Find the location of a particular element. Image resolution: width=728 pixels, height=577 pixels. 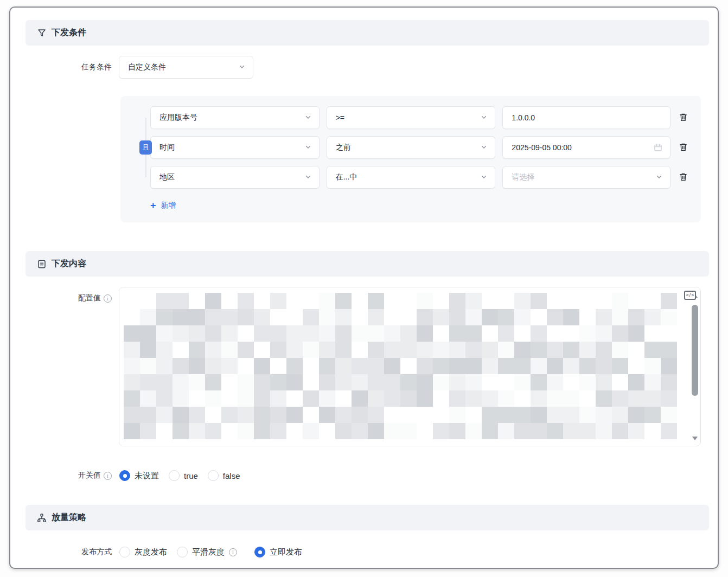

plus-icon: + is located at coordinates (153, 206).